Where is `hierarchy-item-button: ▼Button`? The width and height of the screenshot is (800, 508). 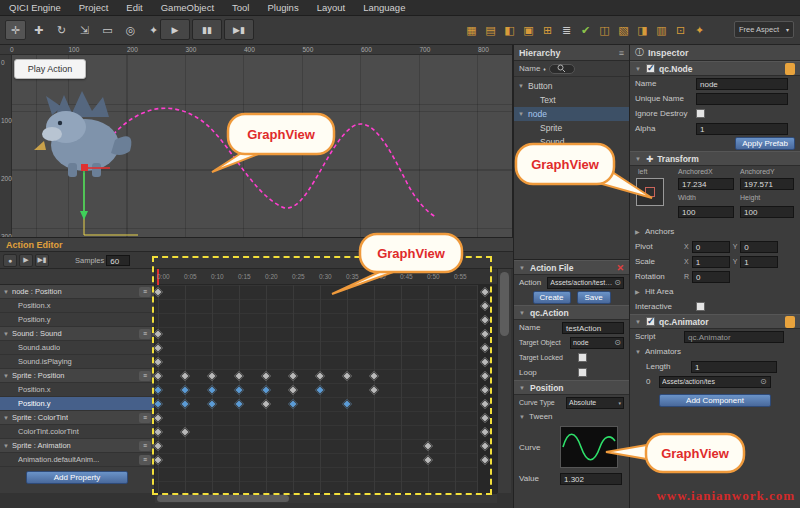
hierarchy-item-button: ▼Button is located at coordinates (572, 86).